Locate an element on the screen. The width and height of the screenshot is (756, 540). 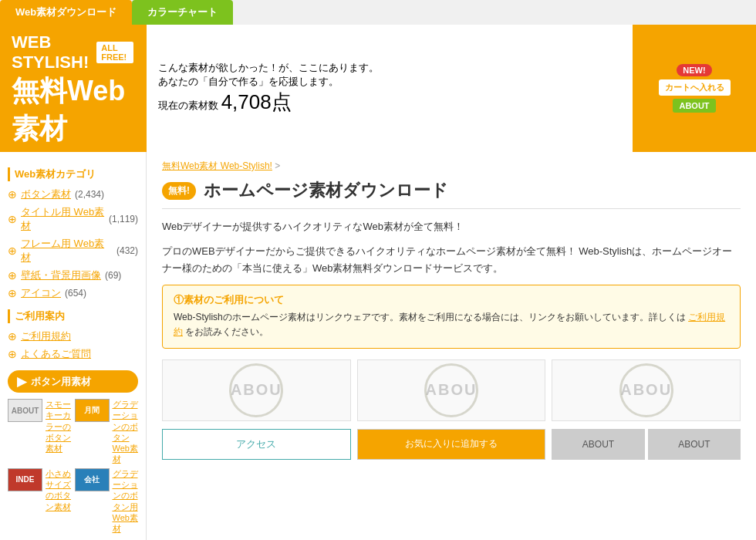
button-material-grid: ABOUT スモーキーカラーのボタン素材 月間 グラデーションのボタンWeb素材… is located at coordinates (73, 467).